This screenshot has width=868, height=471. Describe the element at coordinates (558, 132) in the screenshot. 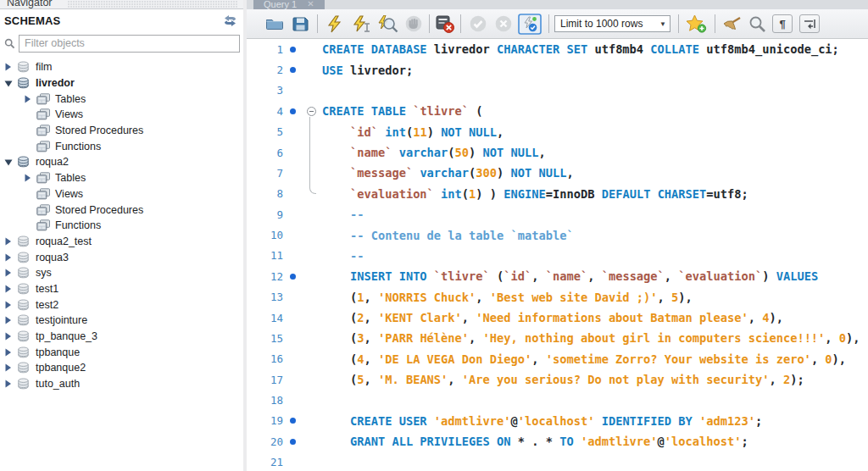

I see `code-line-5: 5 `id` int(11) NOT NULL,` at that location.